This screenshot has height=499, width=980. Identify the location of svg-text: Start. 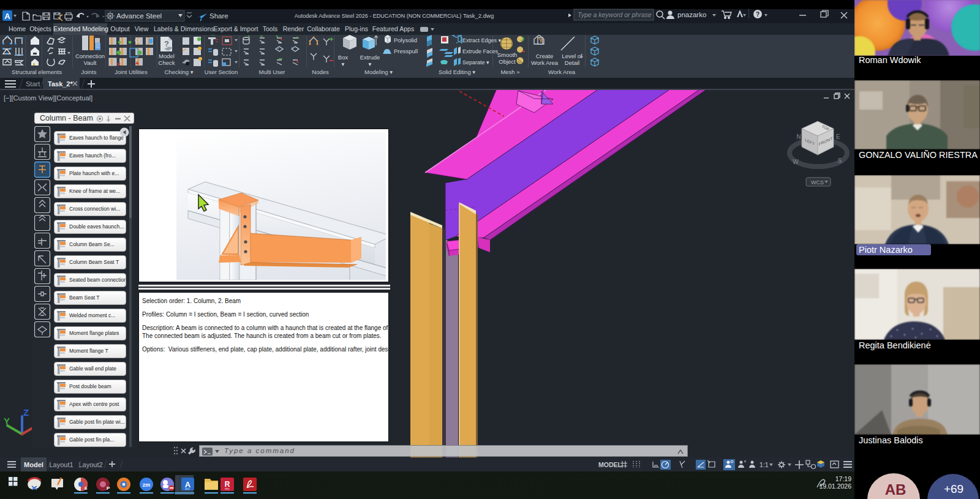
(33, 84).